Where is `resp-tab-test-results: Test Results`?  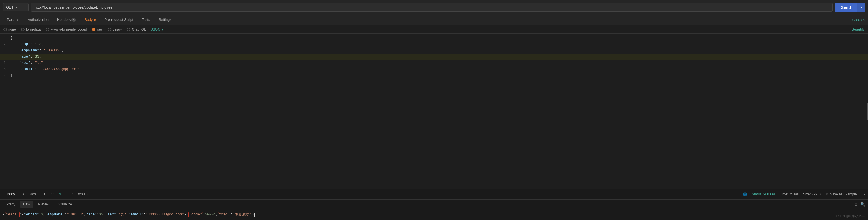
resp-tab-test-results: Test Results is located at coordinates (79, 194).